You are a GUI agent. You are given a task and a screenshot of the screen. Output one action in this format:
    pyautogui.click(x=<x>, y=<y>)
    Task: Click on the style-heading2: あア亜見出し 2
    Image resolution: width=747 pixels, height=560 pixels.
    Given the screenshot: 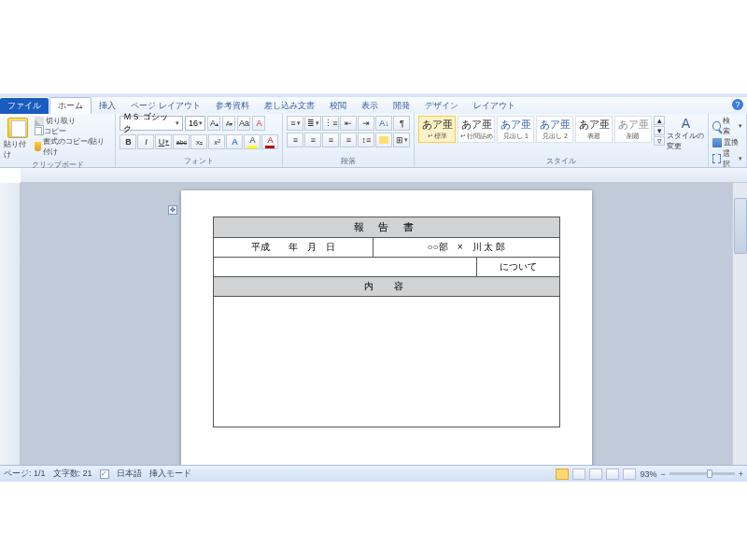 What is the action you would take?
    pyautogui.click(x=555, y=129)
    